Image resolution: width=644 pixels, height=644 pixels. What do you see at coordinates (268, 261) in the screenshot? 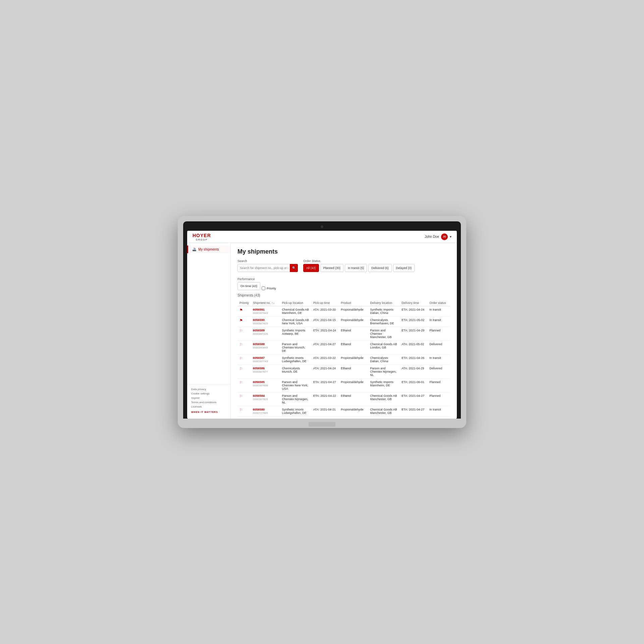
I see `search-label: Search` at bounding box center [268, 261].